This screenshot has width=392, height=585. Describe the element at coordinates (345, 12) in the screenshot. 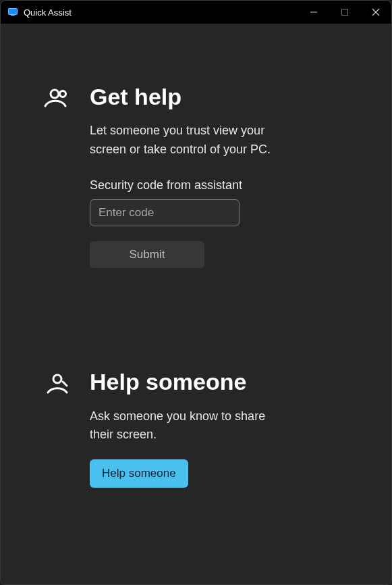

I see `window-controls` at that location.